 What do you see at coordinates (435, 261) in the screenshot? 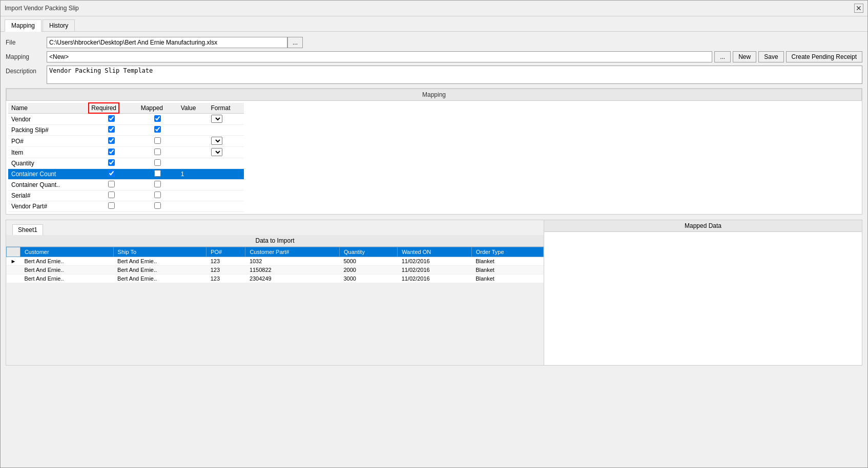
I see `data-cell-wanted_on: 11/02/2016` at bounding box center [435, 261].